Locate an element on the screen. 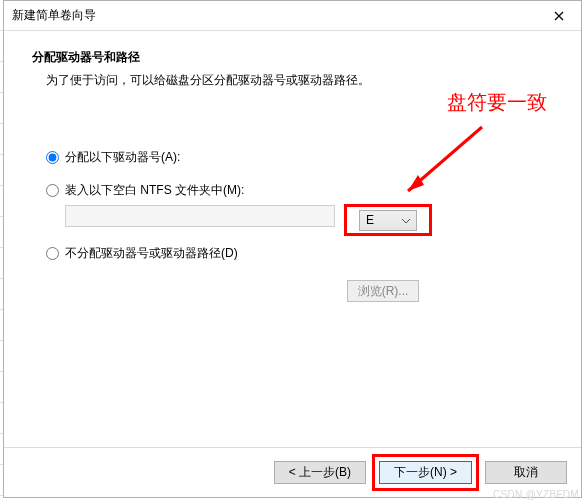 This screenshot has height=502, width=585. assign-letter-radio is located at coordinates (52, 158).